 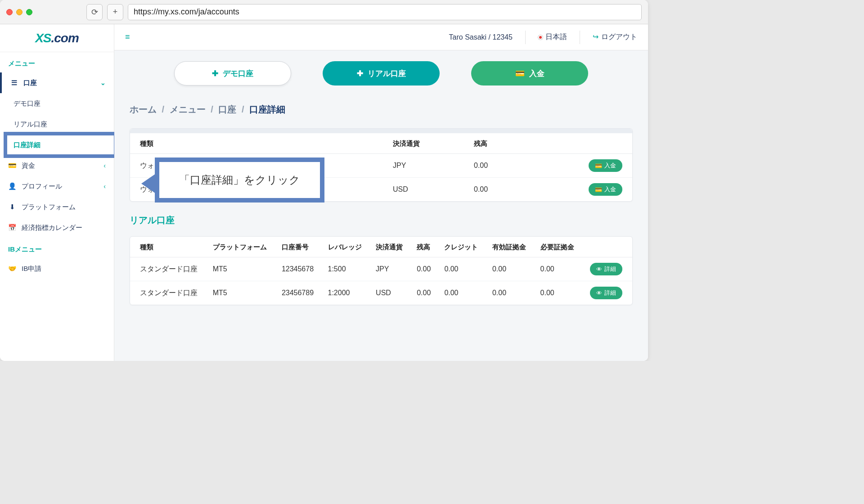 I want to click on callout-arrow-icon, so click(x=148, y=184).